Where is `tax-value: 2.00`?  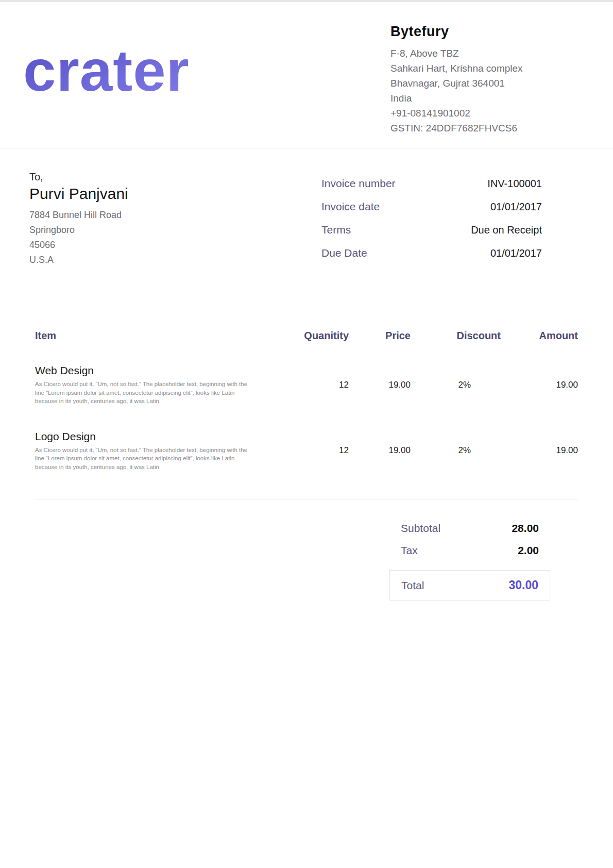 tax-value: 2.00 is located at coordinates (529, 550).